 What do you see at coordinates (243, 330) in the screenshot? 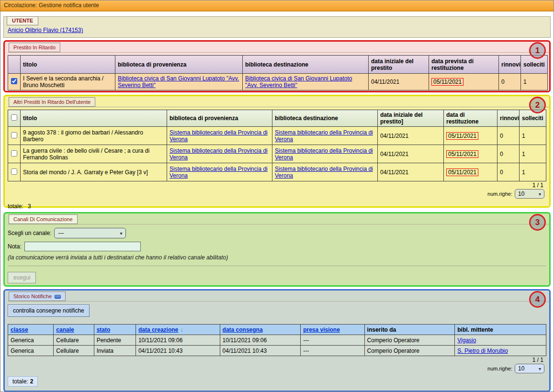
I see `sort-header-data-consegna: data consegna` at bounding box center [243, 330].